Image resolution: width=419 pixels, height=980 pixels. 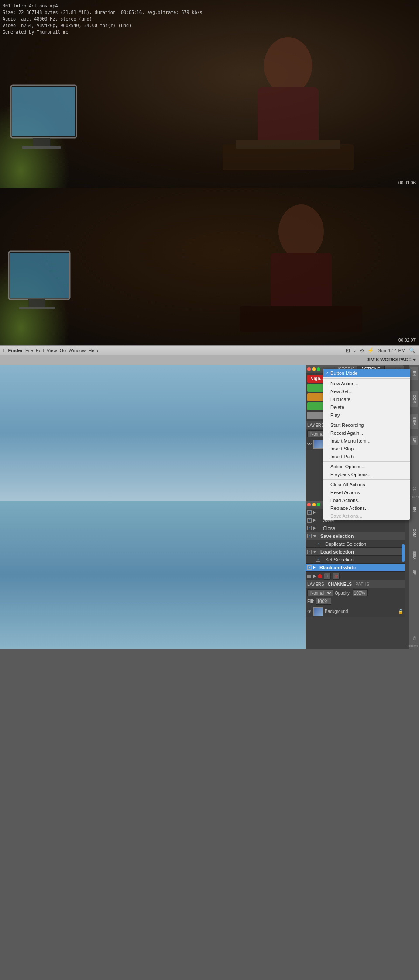 What do you see at coordinates (29, 350) in the screenshot?
I see `file-menu: File` at bounding box center [29, 350].